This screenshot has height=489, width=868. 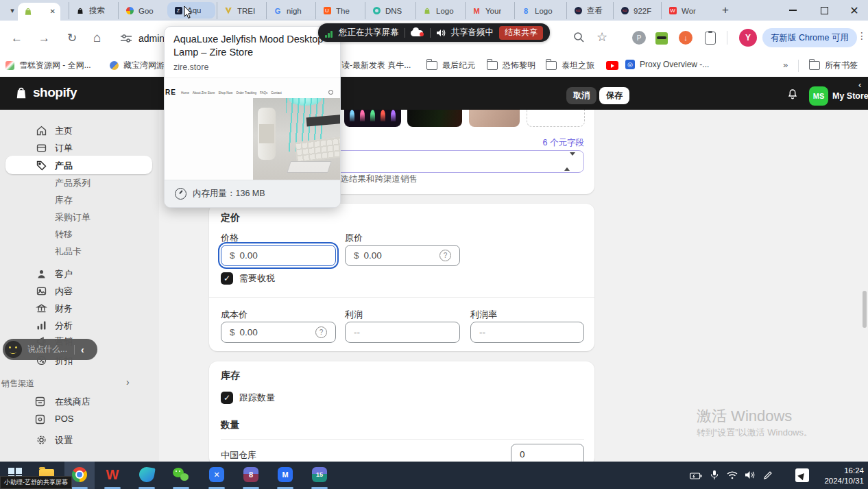 What do you see at coordinates (834, 66) in the screenshot?
I see `bookmark-all-bookmarks: 所有书签` at bounding box center [834, 66].